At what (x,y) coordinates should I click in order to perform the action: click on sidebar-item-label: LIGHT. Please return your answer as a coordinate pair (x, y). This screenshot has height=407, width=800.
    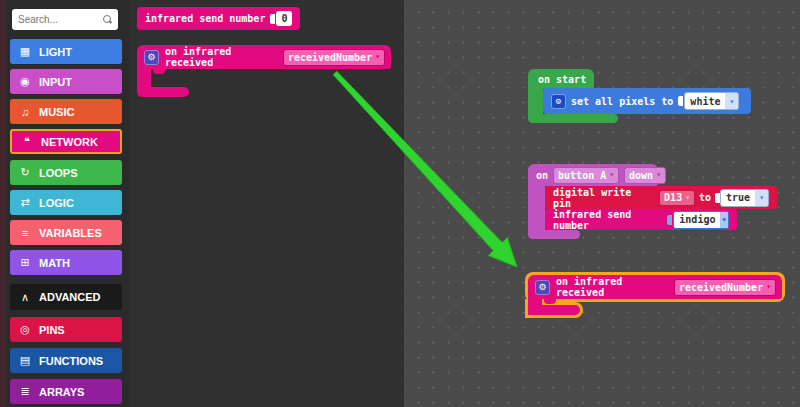
    Looking at the image, I should click on (56, 52).